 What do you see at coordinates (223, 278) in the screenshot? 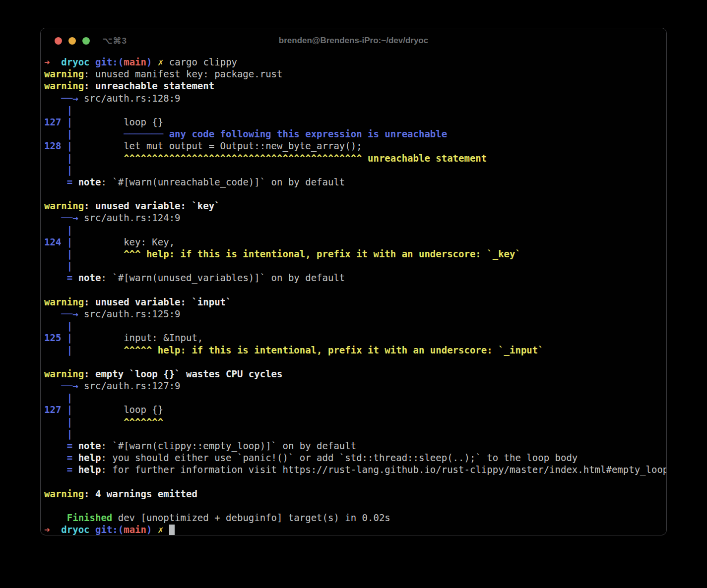
I see `text-segment: : `#[warn(unused_variables)]` on by defa…` at bounding box center [223, 278].